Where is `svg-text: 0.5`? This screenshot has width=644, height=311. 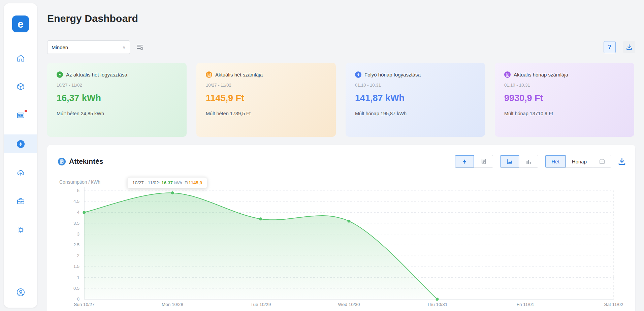
svg-text: 0.5 is located at coordinates (76, 288).